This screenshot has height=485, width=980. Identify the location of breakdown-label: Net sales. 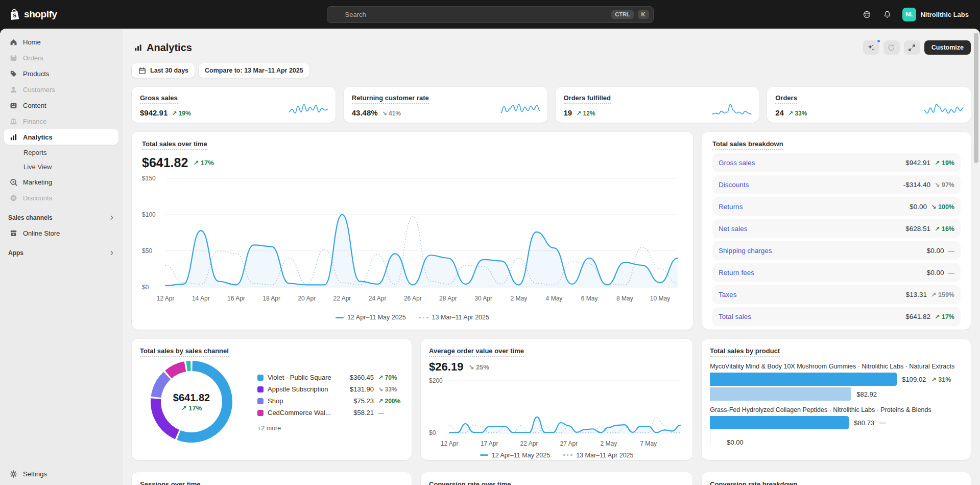
(733, 229).